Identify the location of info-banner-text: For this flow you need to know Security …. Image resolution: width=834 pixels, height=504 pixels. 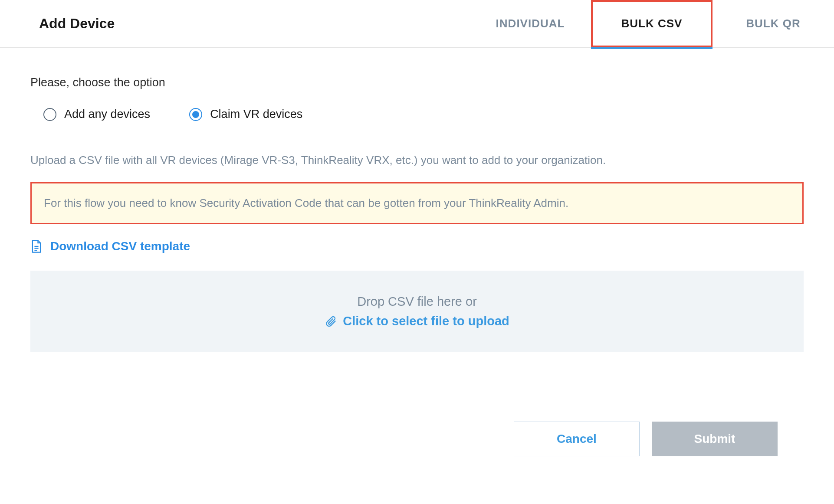
(417, 203).